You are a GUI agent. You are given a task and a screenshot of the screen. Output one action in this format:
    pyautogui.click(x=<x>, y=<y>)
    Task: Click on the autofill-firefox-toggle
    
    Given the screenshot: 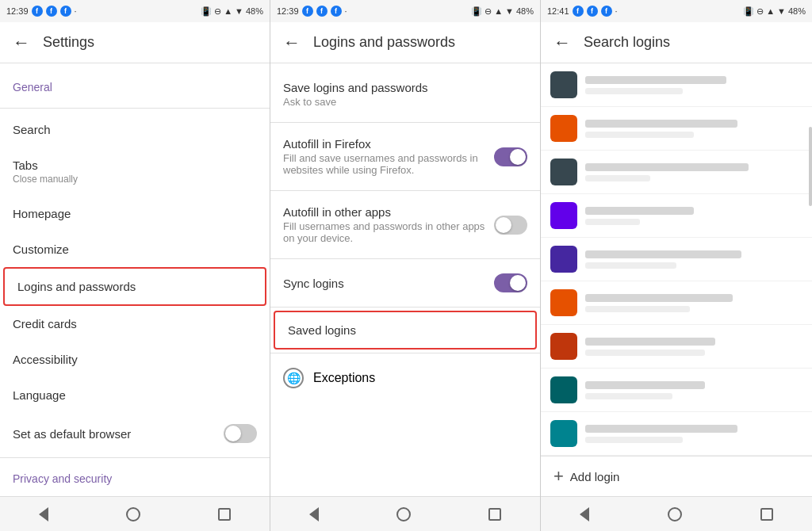 What is the action you would take?
    pyautogui.click(x=511, y=157)
    